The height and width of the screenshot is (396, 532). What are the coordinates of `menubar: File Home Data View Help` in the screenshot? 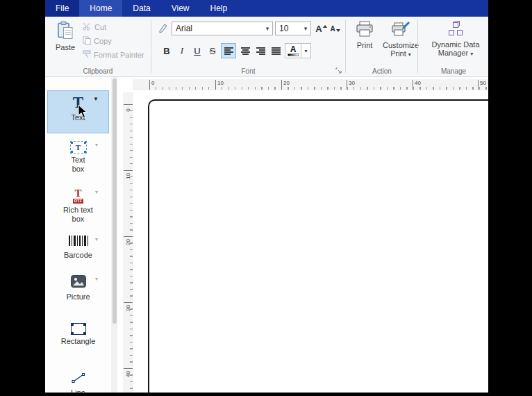 It's located at (267, 8).